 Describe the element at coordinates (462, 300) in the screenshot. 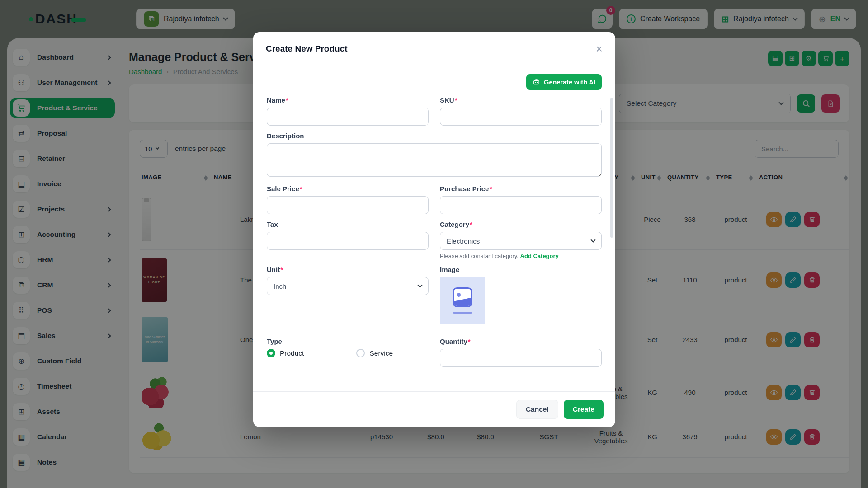

I see `image-upload` at that location.